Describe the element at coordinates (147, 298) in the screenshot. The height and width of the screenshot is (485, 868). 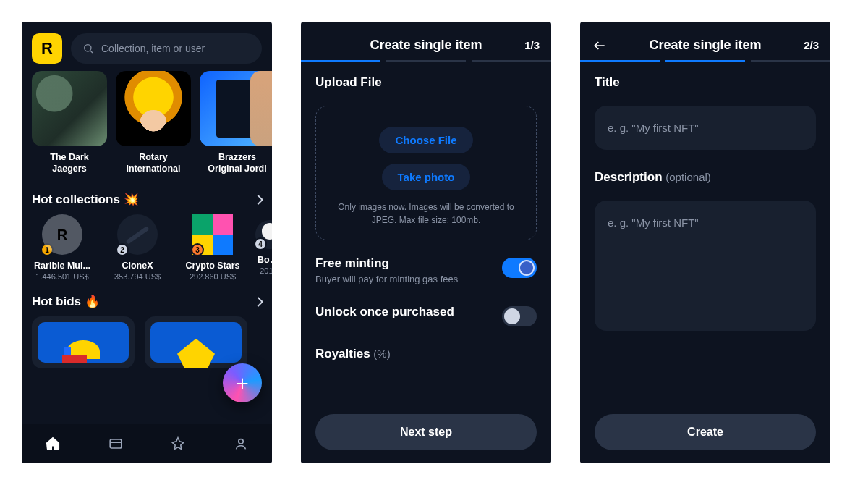
I see `hot-bids-header: Hot bids 🔥` at that location.